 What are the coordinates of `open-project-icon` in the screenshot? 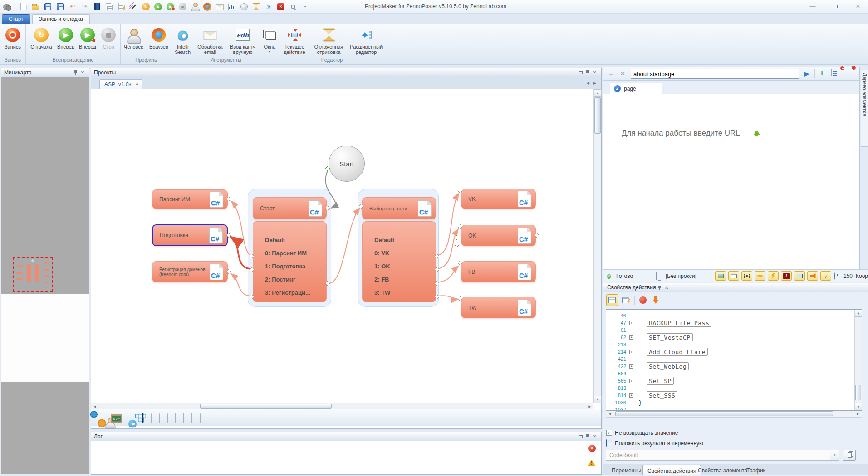 It's located at (35, 6).